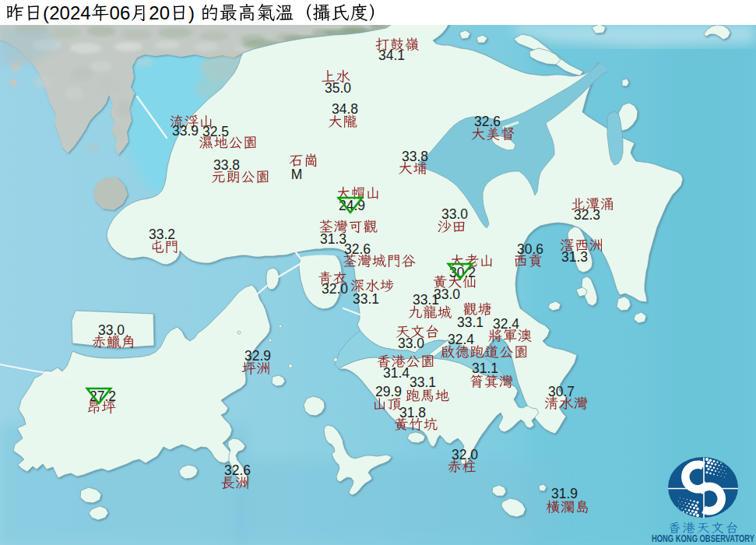 The width and height of the screenshot is (756, 545). I want to click on svg-text: 31.9, so click(564, 494).